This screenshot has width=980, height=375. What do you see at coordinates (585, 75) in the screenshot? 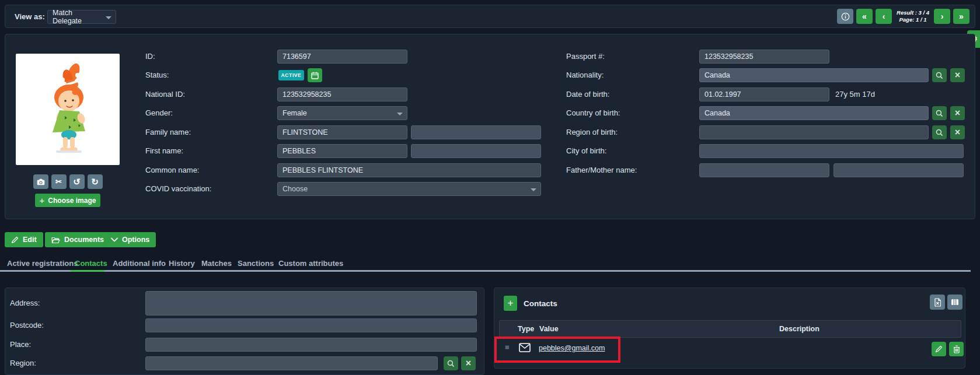
I see `nationality-label: Nationality:` at bounding box center [585, 75].